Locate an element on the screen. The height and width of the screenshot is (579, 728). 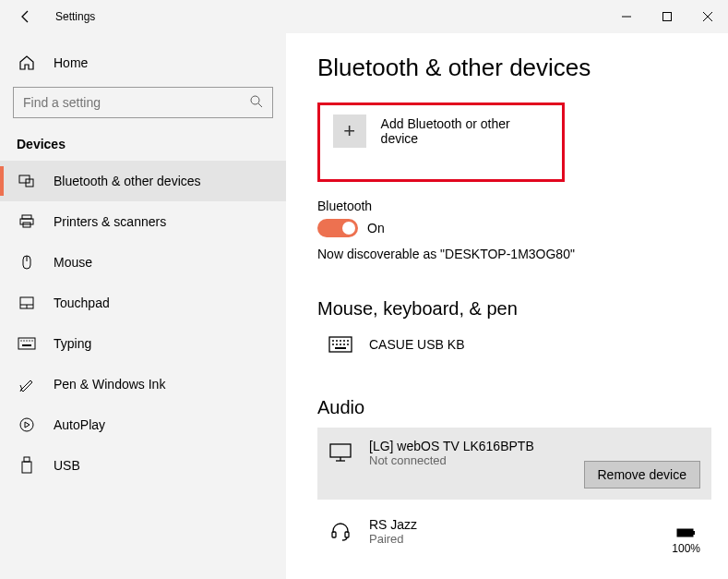
device-status: Paired is located at coordinates (512, 539).